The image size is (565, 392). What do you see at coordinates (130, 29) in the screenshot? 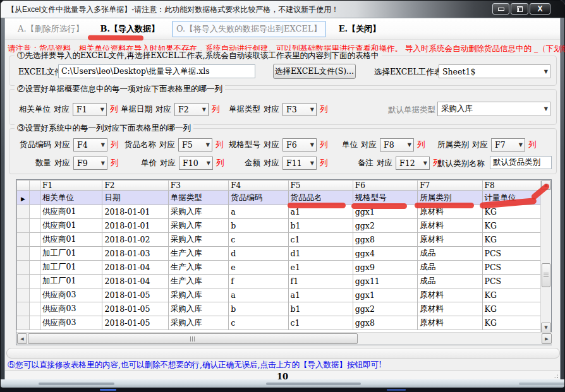
I see `import-data-button: B.【导入数据】` at bounding box center [130, 29].